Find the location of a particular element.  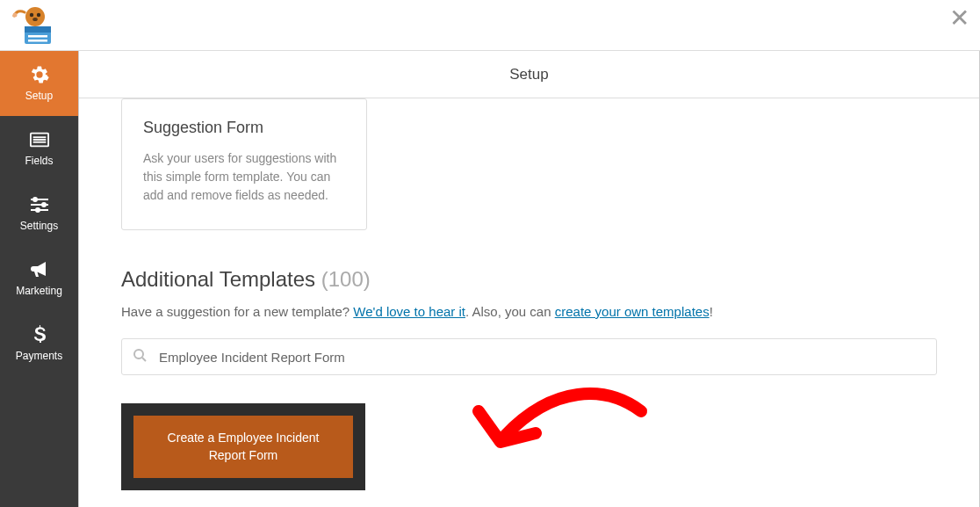

sidebar-item-label: Fields is located at coordinates (39, 161).